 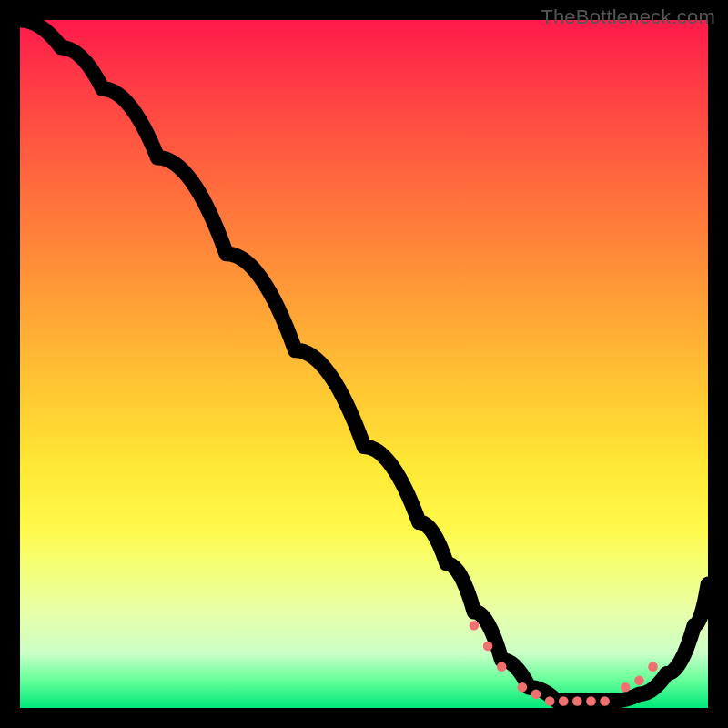 I want to click on watermark-text: TheBottleneck.com, so click(x=628, y=17).